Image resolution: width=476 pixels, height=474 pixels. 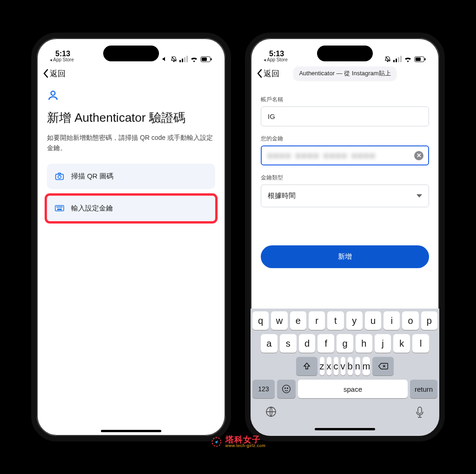 What do you see at coordinates (345, 138) in the screenshot?
I see `label-secret-key: 您的金鑰` at bounding box center [345, 138].